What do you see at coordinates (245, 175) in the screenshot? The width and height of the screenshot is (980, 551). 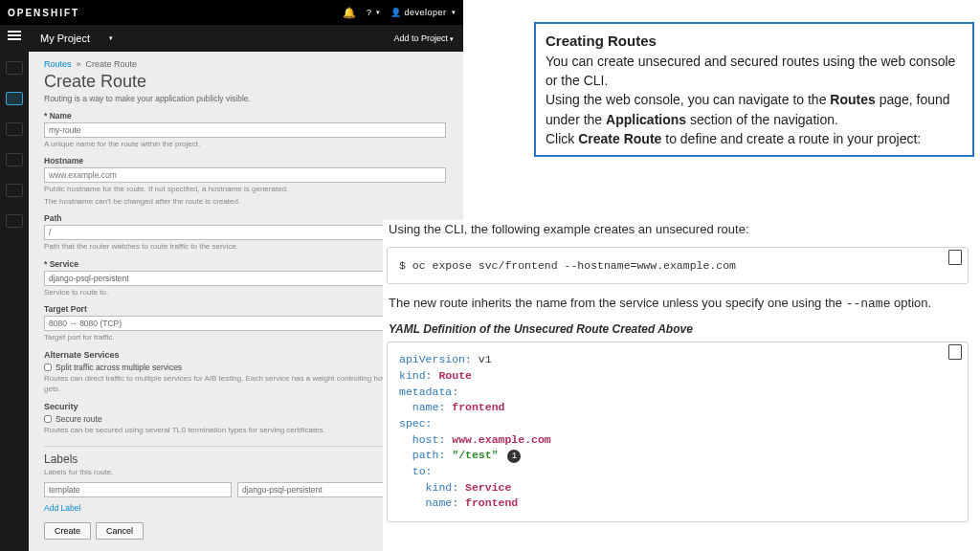 I see `hostname-input` at bounding box center [245, 175].